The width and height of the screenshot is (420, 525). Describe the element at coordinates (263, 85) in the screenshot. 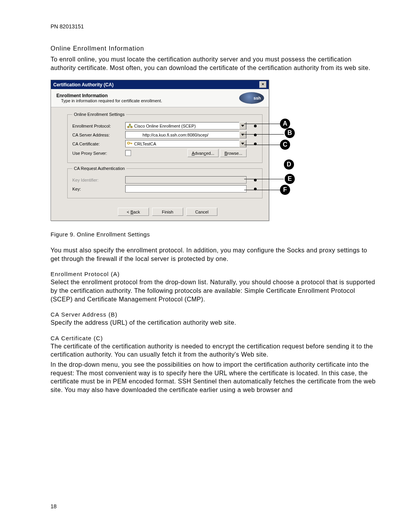

I see `close-button: ×` at that location.